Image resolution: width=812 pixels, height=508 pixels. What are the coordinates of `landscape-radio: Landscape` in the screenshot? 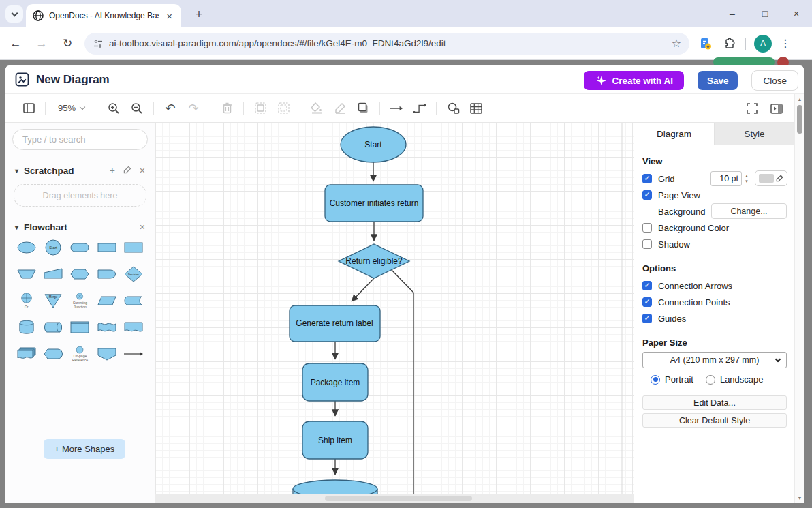 It's located at (734, 379).